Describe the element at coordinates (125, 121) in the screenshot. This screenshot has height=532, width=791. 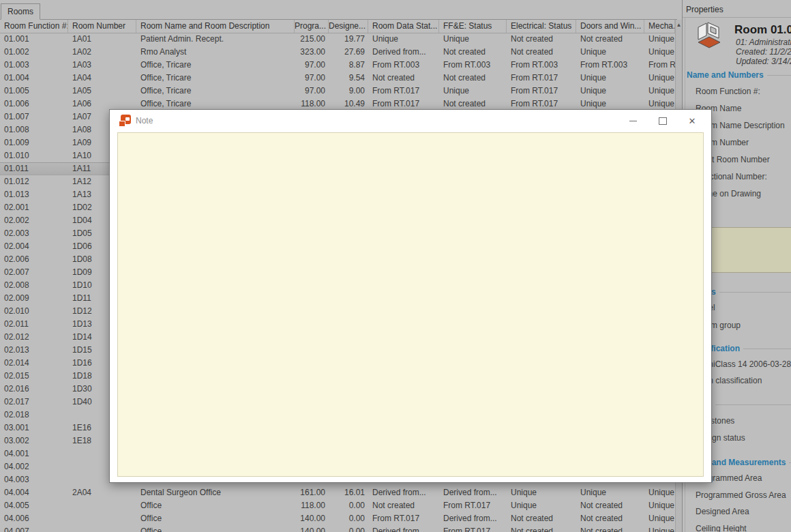
I see `note-app-icon` at that location.